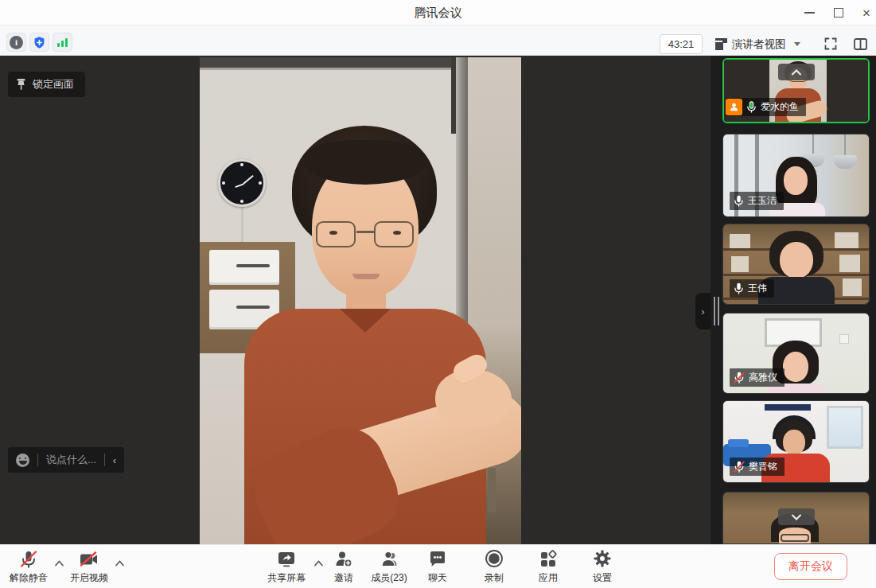 The image size is (876, 588). I want to click on record-button: 录制, so click(494, 567).